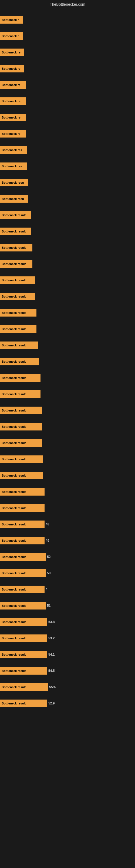 The width and height of the screenshot is (135, 868). I want to click on bar-value: 50, so click(49, 573).